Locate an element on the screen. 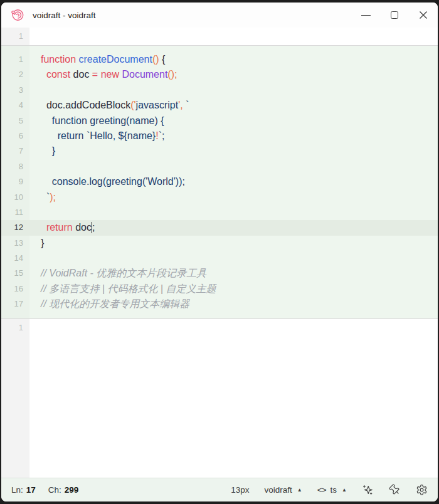 The width and height of the screenshot is (439, 504). code-token: (' is located at coordinates (133, 105).